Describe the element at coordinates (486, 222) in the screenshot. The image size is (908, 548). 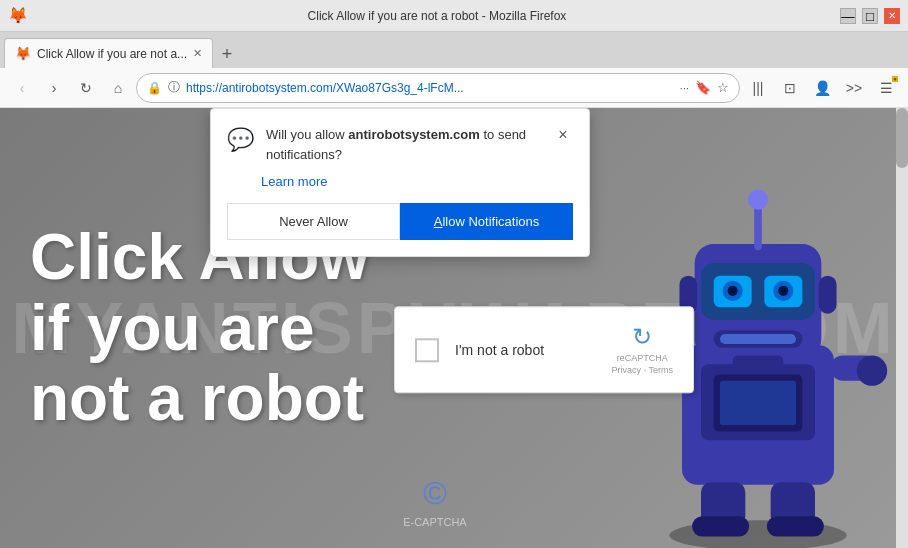
I see `allow-notifications-button: Allow Notifications` at that location.